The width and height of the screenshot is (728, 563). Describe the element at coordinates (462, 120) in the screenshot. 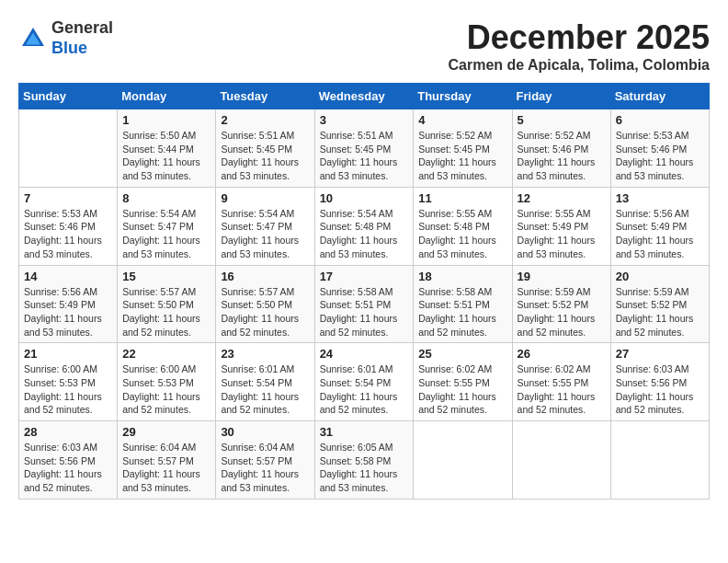

I see `day-number: 4` at that location.